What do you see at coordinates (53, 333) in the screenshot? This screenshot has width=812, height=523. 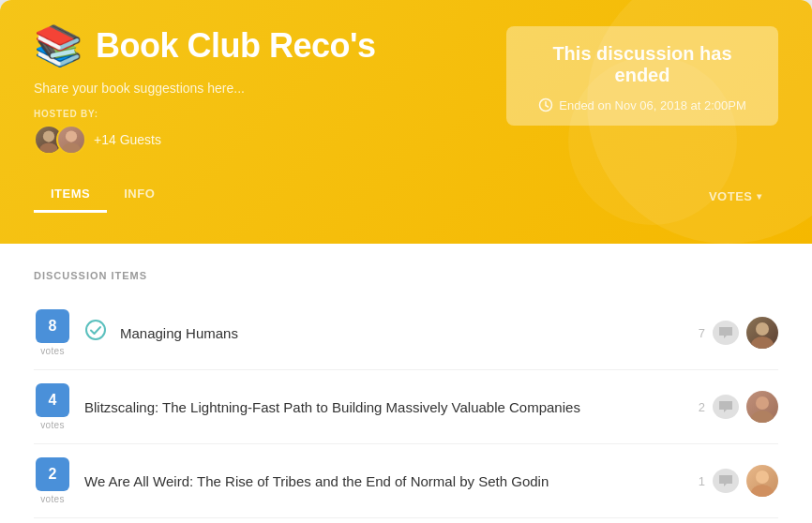 I see `vote-badge-1: 8 votes` at bounding box center [53, 333].